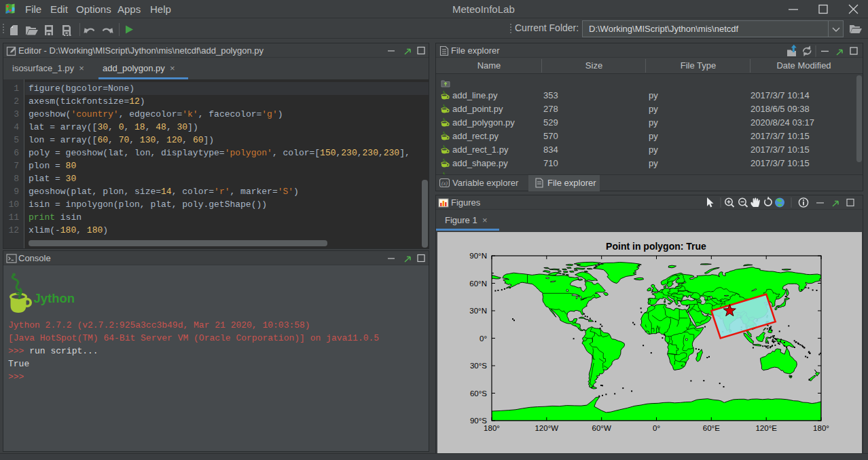 This screenshot has width=868, height=460. What do you see at coordinates (766, 428) in the screenshot?
I see `svg-text: 120°E` at bounding box center [766, 428].